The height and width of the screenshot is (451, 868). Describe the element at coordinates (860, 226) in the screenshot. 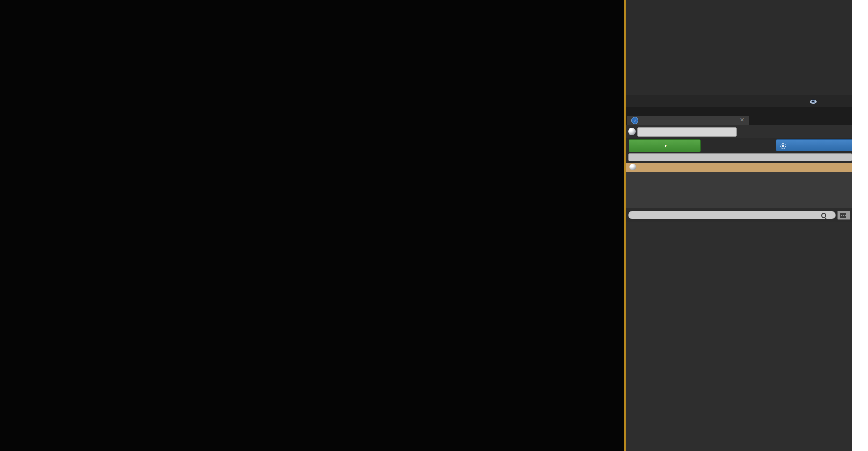

I see `white-margin` at that location.